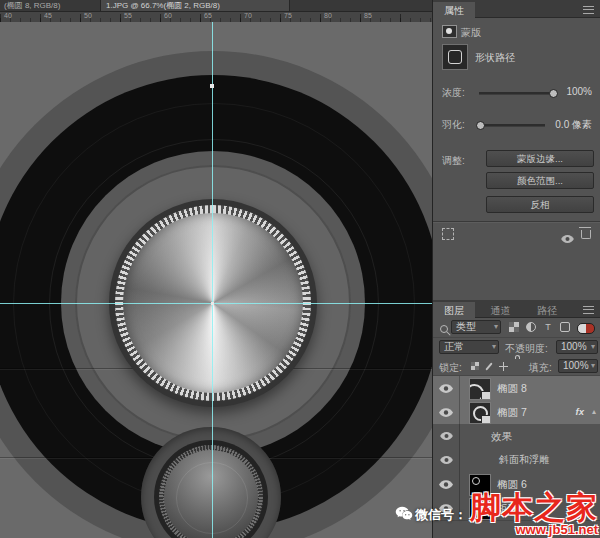 This screenshot has width=600, height=538. Describe the element at coordinates (476, 481) in the screenshot. I see `ellipse-shape-preview` at that location.